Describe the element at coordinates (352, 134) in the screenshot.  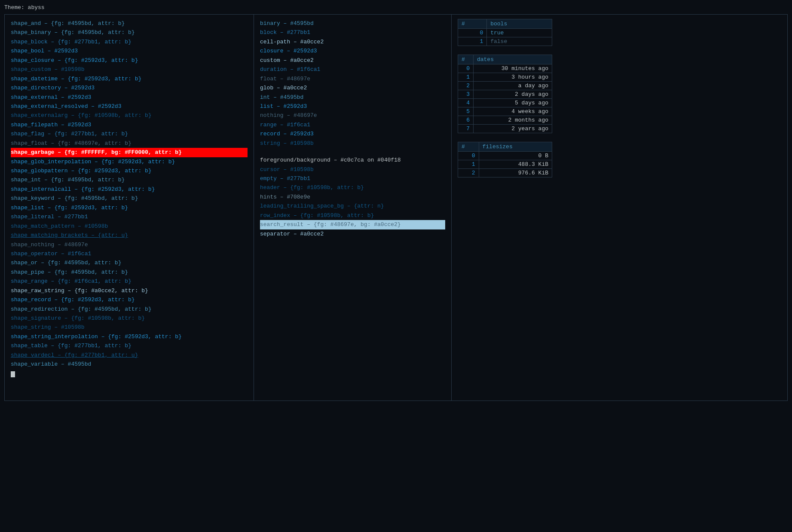
I see `list-item: record – #2592d3` at that location.